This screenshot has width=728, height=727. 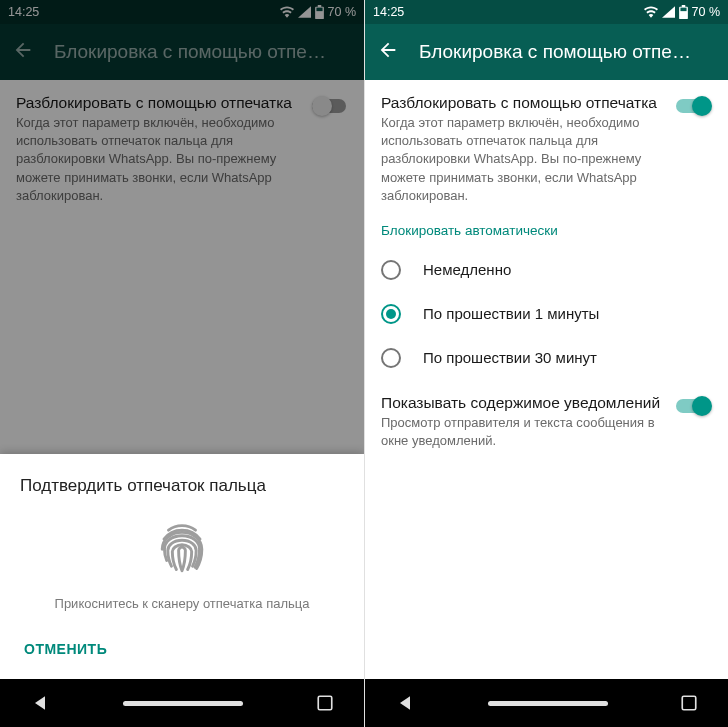 What do you see at coordinates (510, 358) in the screenshot?
I see `radio-label: По прошествии 30 минут` at bounding box center [510, 358].